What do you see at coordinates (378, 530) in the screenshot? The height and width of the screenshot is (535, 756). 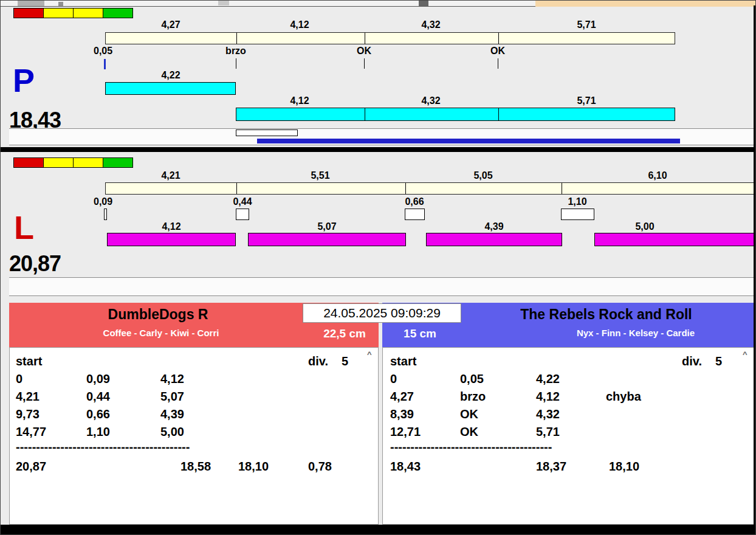 I see `bottom-black-bar` at bounding box center [378, 530].